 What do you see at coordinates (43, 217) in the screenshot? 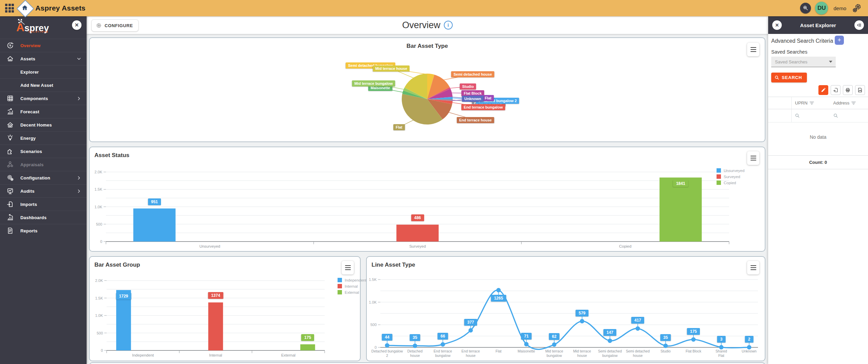
I see `sidebar-item-dashboards: Dashboards` at bounding box center [43, 217].